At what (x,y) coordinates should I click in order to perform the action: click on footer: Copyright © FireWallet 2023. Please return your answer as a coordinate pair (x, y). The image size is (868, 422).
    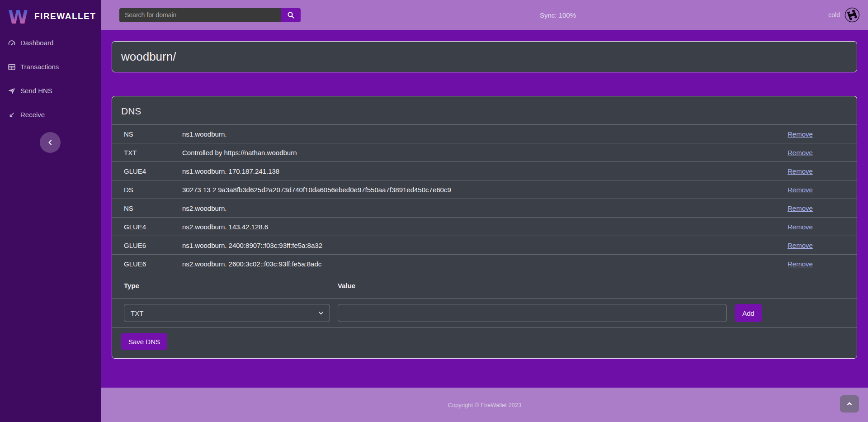
    Looking at the image, I should click on (485, 405).